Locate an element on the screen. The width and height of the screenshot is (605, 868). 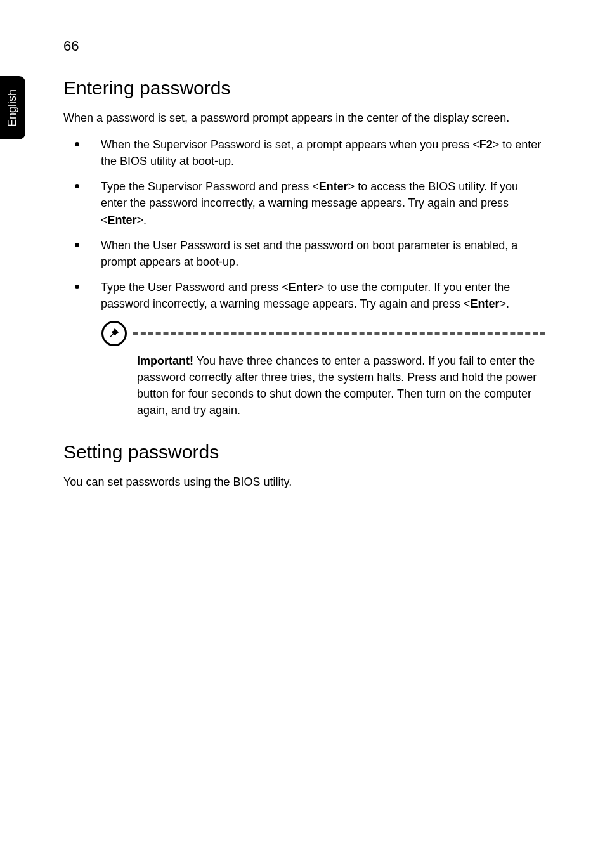
callout-message: You have three chances to enter a passwo… is located at coordinates (337, 385).